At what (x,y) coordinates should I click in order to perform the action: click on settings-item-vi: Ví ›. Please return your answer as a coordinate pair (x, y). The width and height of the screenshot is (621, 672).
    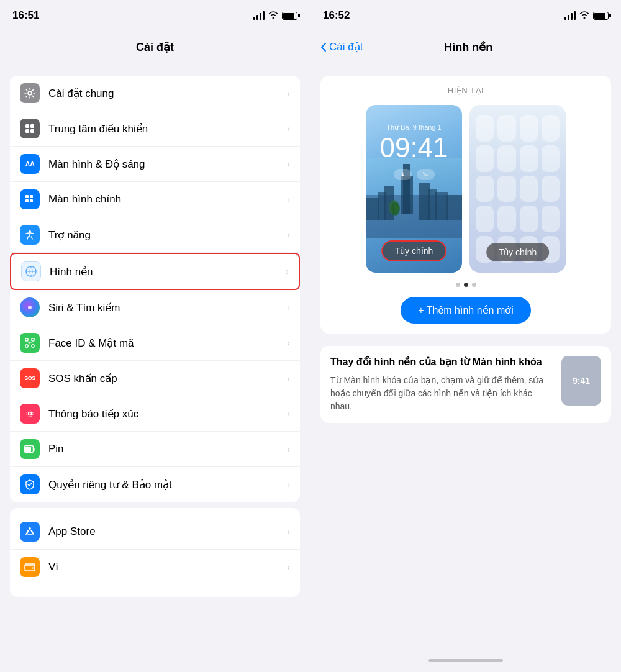
    Looking at the image, I should click on (155, 567).